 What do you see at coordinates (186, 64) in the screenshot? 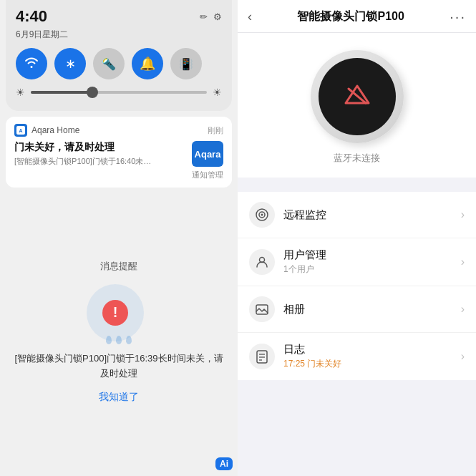
I see `vibrate-toggle: 📳` at bounding box center [186, 64].